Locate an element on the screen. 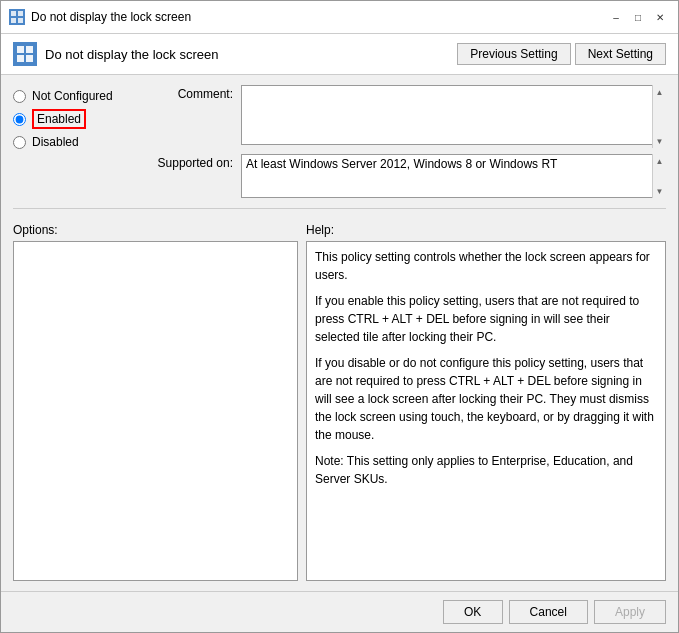 This screenshot has height=633, width=679. not-configured-radio is located at coordinates (20, 96).